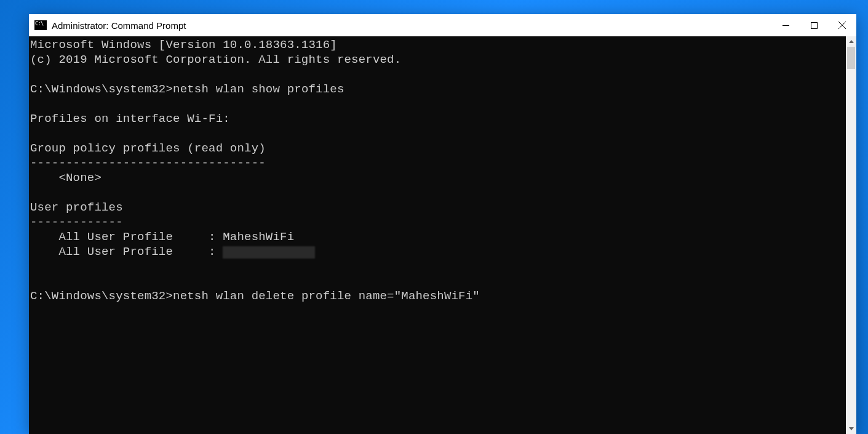 The height and width of the screenshot is (434, 868). Describe the element at coordinates (851, 235) in the screenshot. I see `vertical-scrollbar` at that location.